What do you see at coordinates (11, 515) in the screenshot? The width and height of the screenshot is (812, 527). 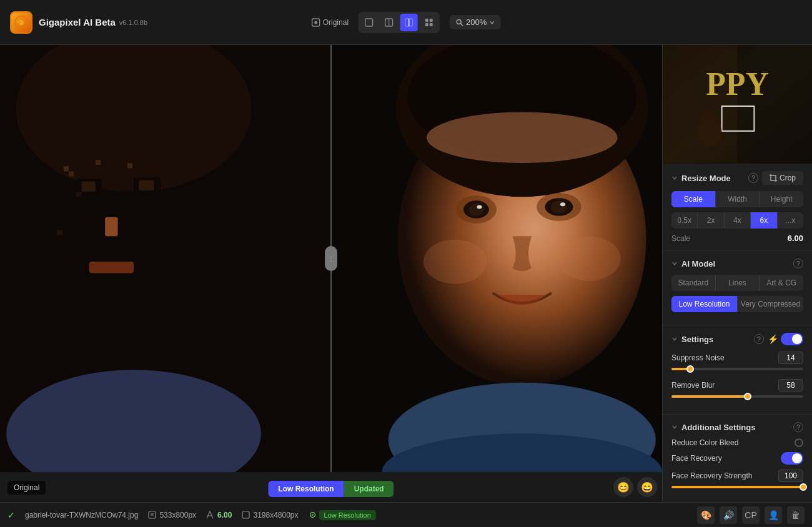 I see `checkmark-icon: ✓` at bounding box center [11, 515].